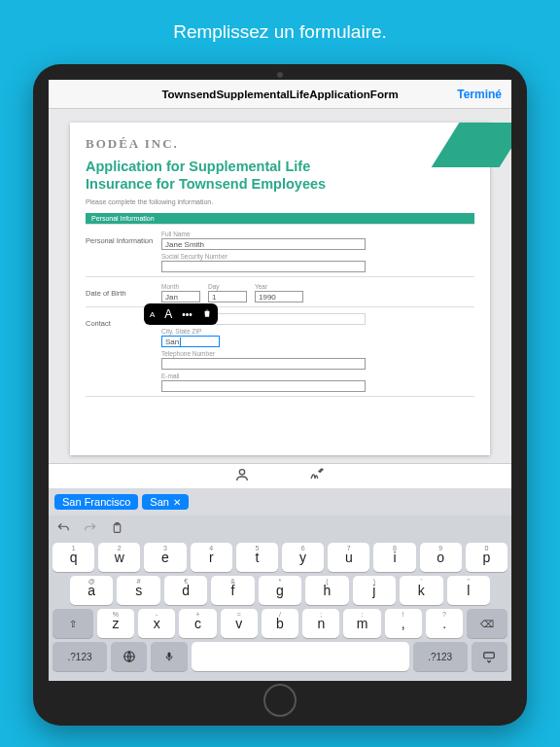 Image resolution: width=560 pixels, height=747 pixels. I want to click on key-b: /b, so click(280, 623).